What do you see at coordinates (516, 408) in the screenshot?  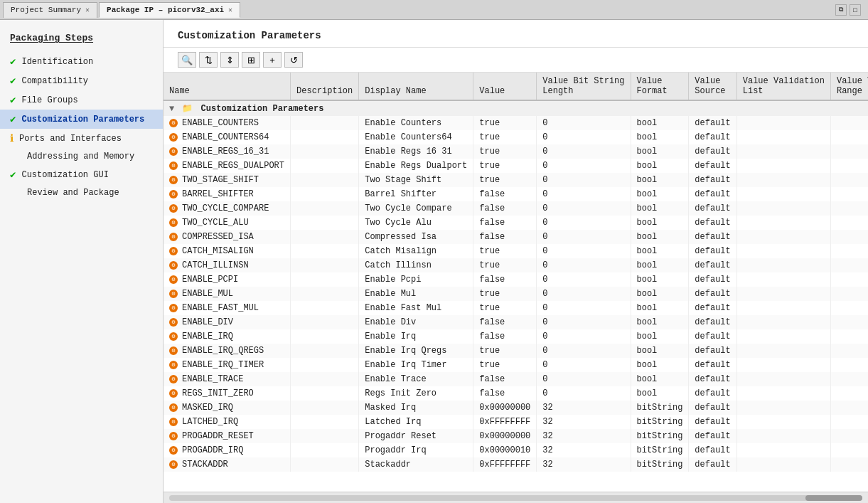 I see `table-row: ⚙MASKED_IRQ Masked Irq 0x00000000 32 bit…` at bounding box center [516, 408].